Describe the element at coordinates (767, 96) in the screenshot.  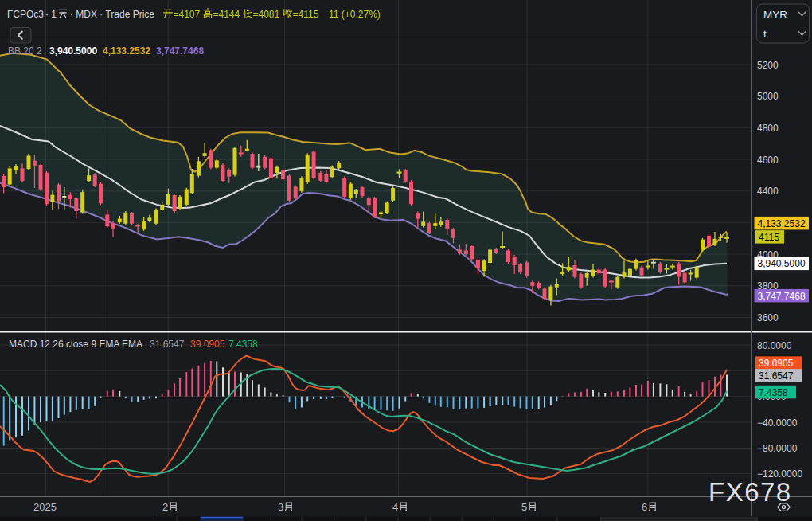
I see `svg-text: 5000` at that location.